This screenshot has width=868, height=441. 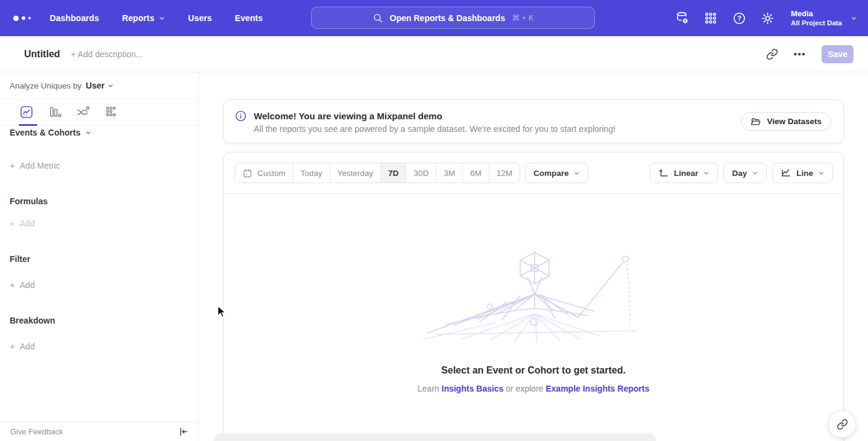 What do you see at coordinates (557, 173) in the screenshot?
I see `compare-dropdown: Compare` at bounding box center [557, 173].